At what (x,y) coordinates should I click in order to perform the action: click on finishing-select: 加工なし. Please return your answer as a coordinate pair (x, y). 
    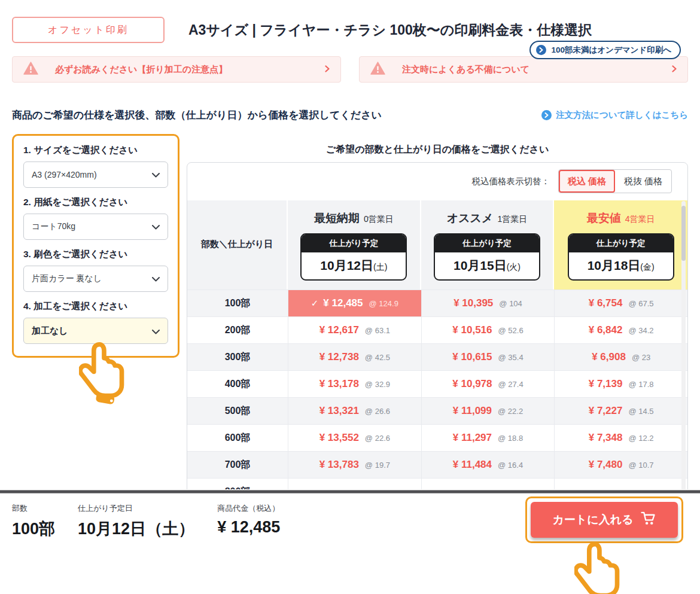
    Looking at the image, I should click on (96, 331).